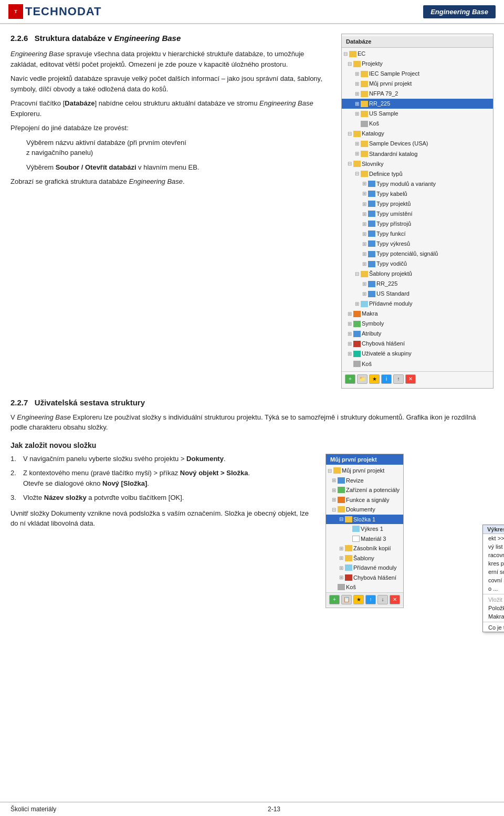 Image resolution: width=504 pixels, height=816 pixels. Describe the element at coordinates (362, 379) in the screenshot. I see `toolbar-btn-2: 📁` at that location.